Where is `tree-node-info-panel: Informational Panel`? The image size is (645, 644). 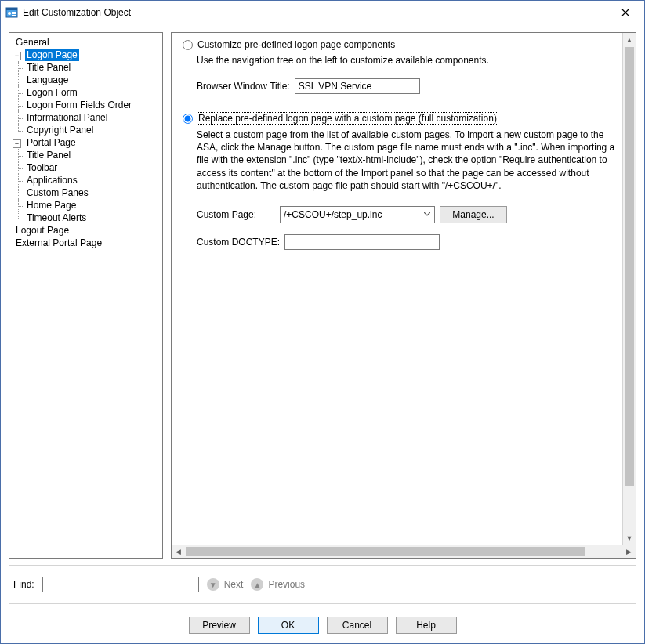 tree-node-info-panel: Informational Panel is located at coordinates (67, 118).